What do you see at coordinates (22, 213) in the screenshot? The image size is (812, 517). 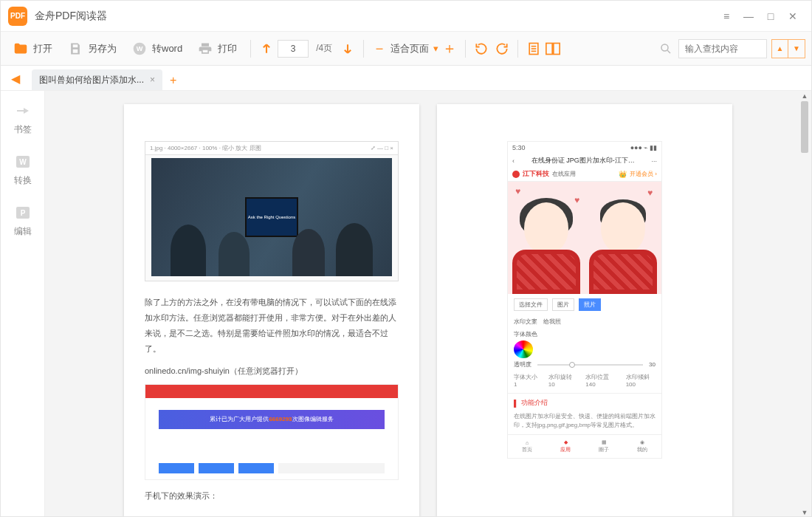 I see `svg-text: P` at bounding box center [22, 213].